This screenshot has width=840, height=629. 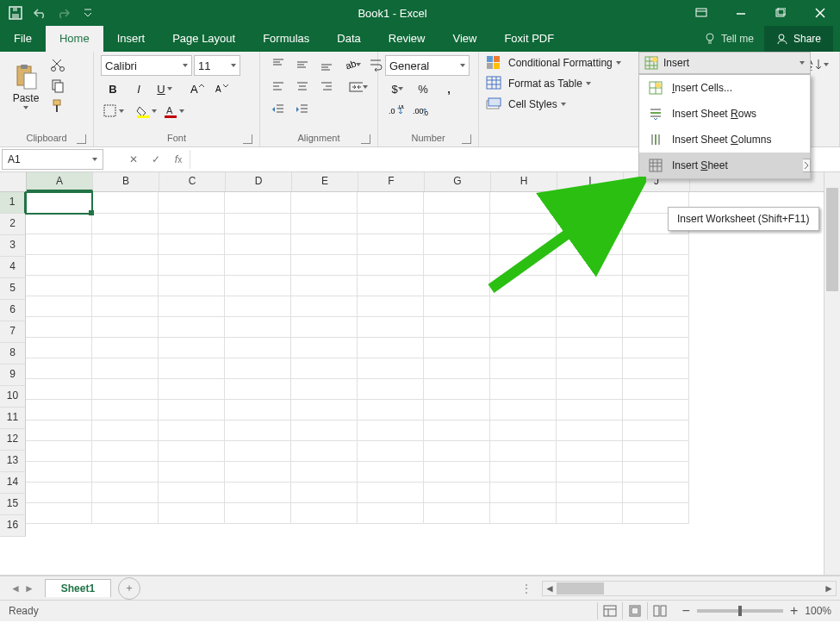 What do you see at coordinates (13, 267) in the screenshot?
I see `row-header: 4` at bounding box center [13, 267].